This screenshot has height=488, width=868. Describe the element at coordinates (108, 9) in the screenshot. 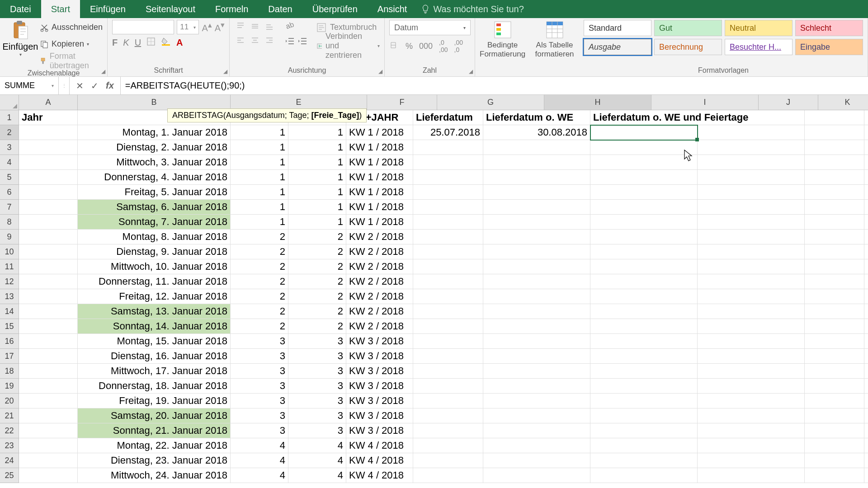

I see `menu-tab-einfügen: Einfügen` at that location.